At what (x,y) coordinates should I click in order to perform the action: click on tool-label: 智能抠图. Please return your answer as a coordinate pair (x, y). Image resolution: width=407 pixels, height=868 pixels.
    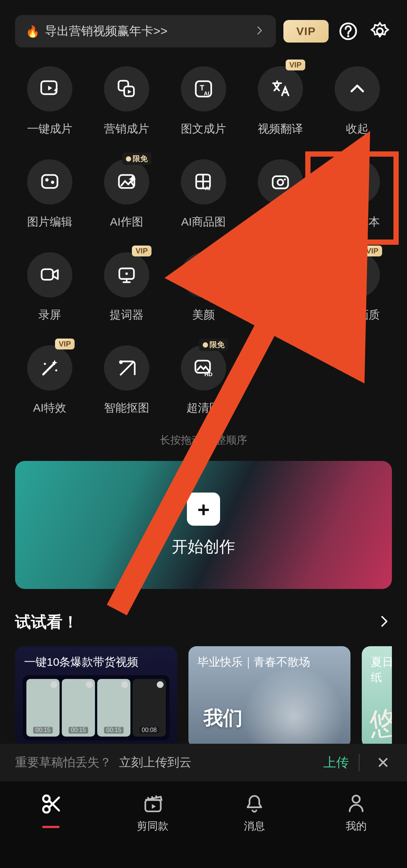
    Looking at the image, I should click on (127, 408).